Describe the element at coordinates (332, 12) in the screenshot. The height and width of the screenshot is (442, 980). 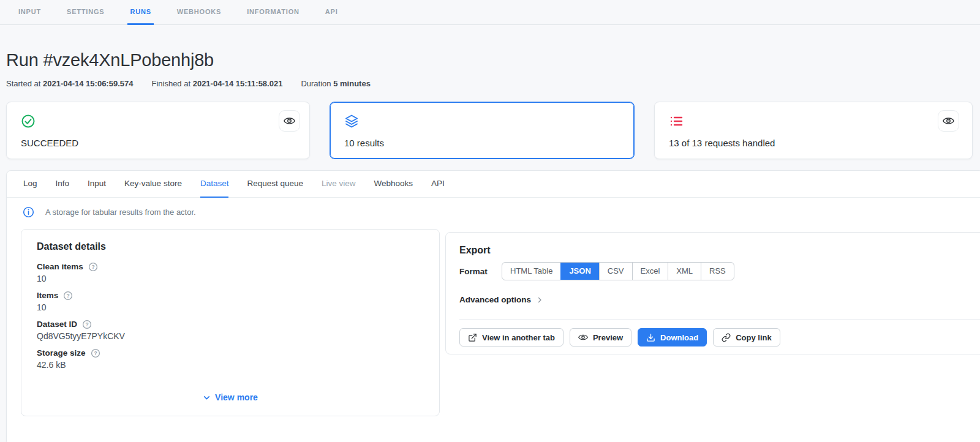
I see `tab-api: API` at that location.